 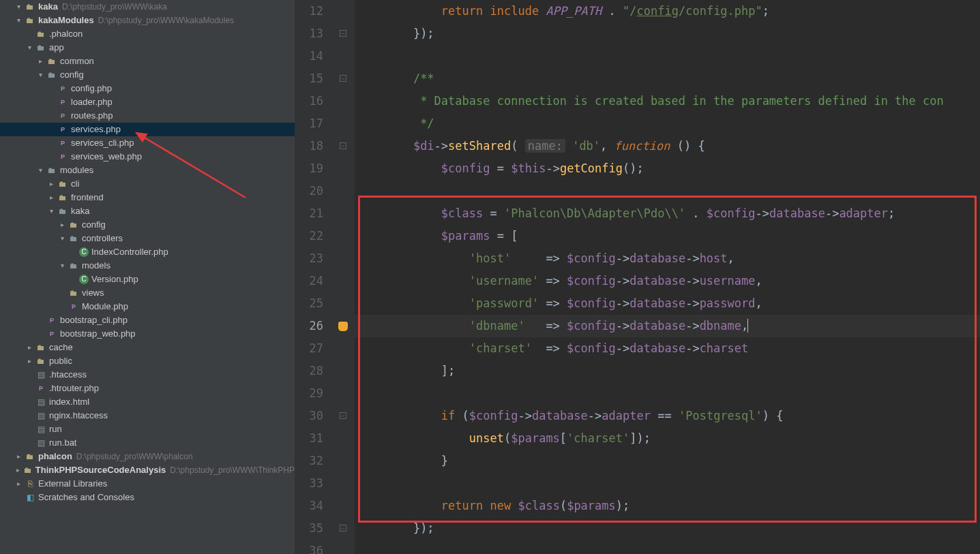 I want to click on tree-item-run: ▤run, so click(x=147, y=429).